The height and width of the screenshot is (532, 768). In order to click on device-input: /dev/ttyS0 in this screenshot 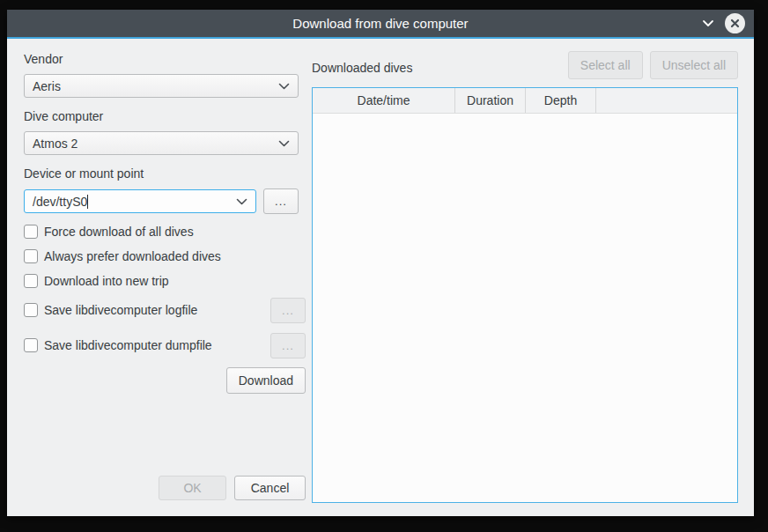, I will do `click(140, 201)`.